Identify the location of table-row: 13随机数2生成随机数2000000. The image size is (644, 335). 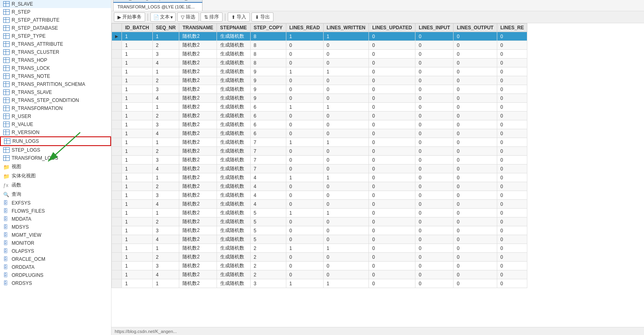
(320, 266).